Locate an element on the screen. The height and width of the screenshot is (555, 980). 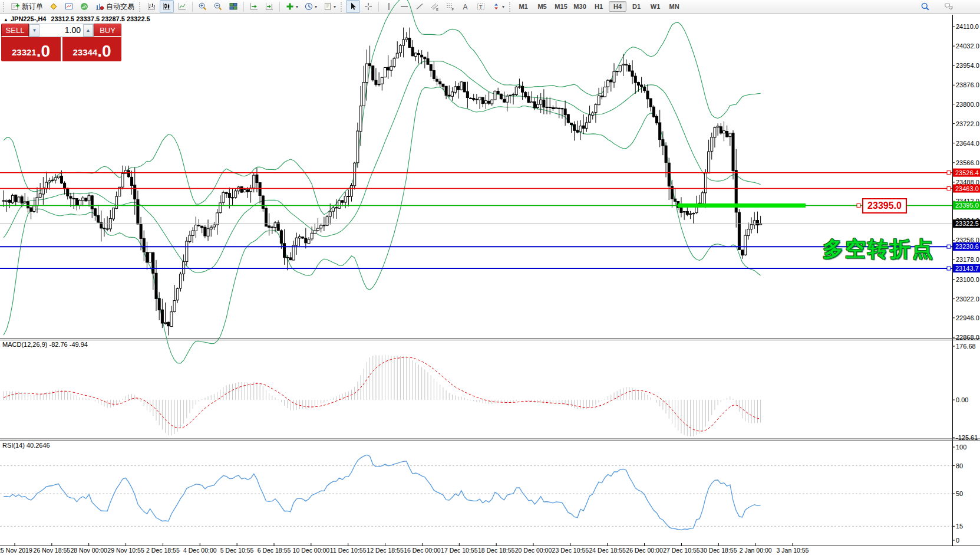
price-axis-label: 23100.0 is located at coordinates (968, 280).